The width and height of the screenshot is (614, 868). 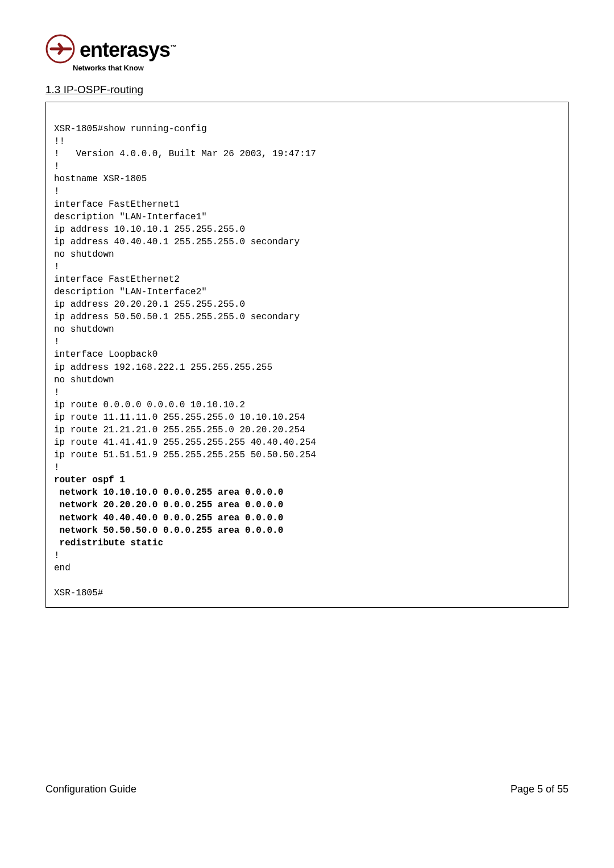 What do you see at coordinates (168, 493) in the screenshot?
I see `code-line: network 10.10.10.0 0.0.0.255 area 0.0.0.…` at bounding box center [168, 493].